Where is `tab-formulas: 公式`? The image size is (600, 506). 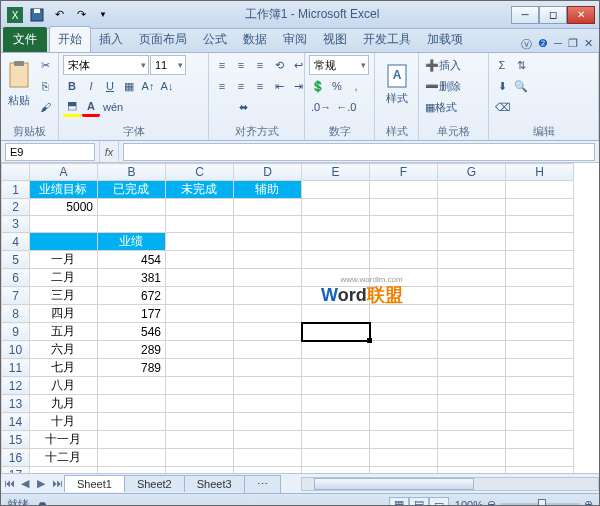
tab-formulas: 公式 is located at coordinates (215, 40).